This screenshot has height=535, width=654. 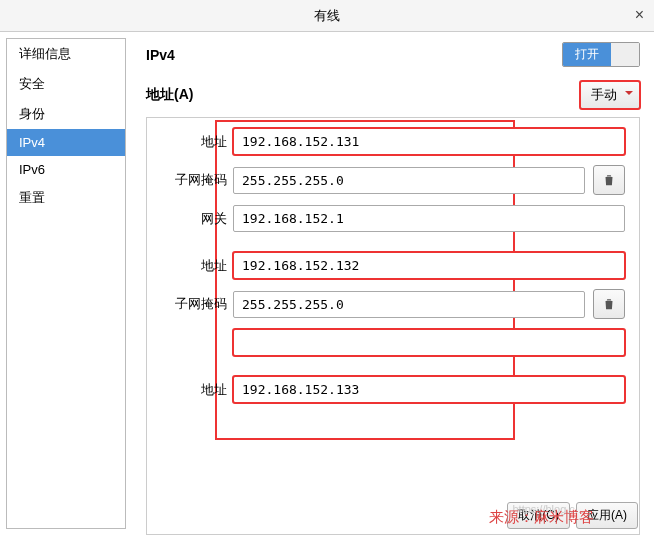 I want to click on cancel-button: 取消(C), so click(x=538, y=516).